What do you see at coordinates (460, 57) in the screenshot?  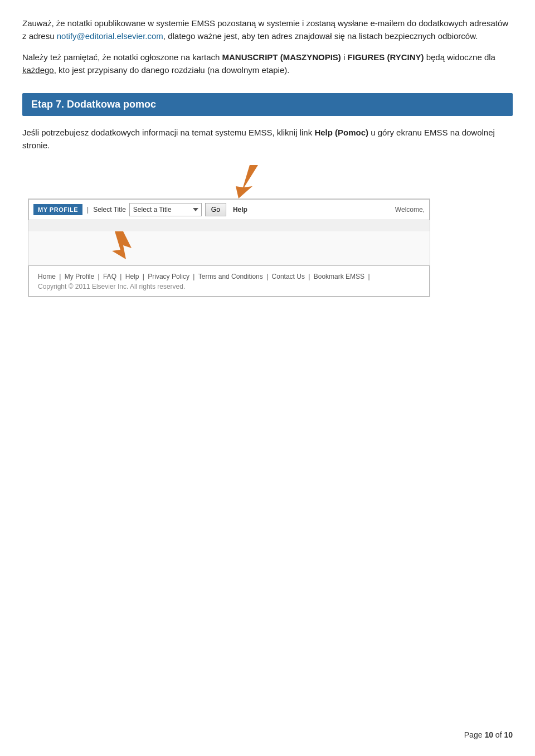 I see `p2-cont: będą widoczne dla` at bounding box center [460, 57].